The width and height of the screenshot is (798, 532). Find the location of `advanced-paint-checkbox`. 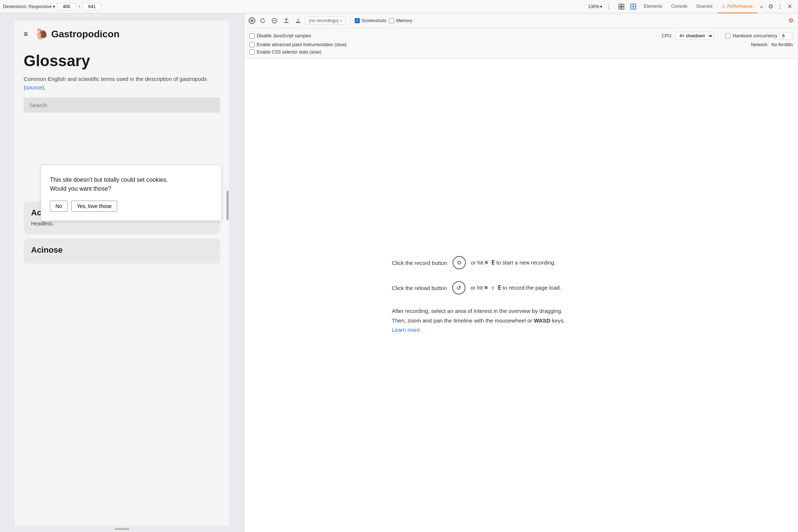

advanced-paint-checkbox is located at coordinates (252, 45).